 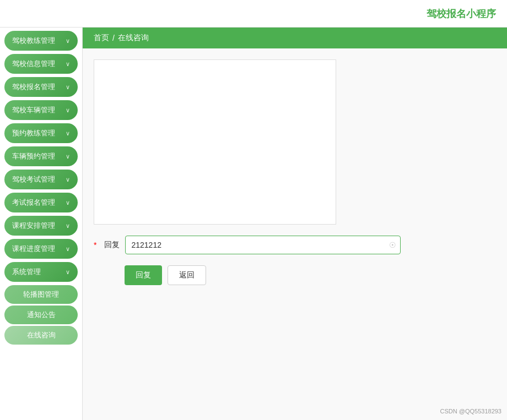 I want to click on sidebar-subitem-label: 轮播图管理, so click(x=41, y=294).